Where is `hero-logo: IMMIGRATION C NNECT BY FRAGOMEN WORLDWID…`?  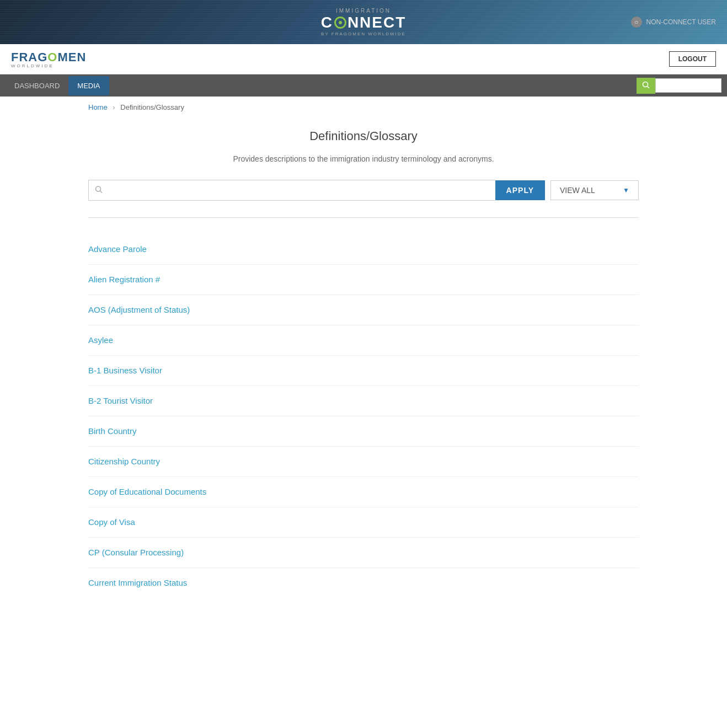
hero-logo: IMMIGRATION C NNECT BY FRAGOMEN WORLDWID… is located at coordinates (364, 22).